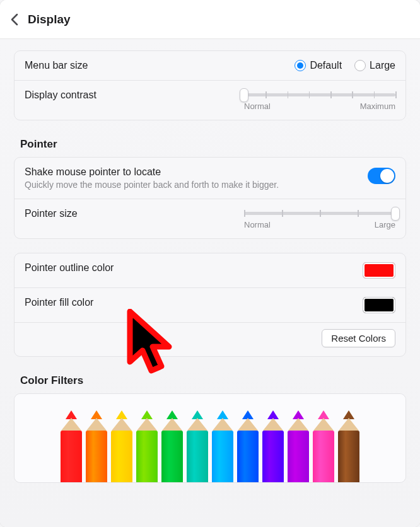 This screenshot has height=527, width=420. Describe the element at coordinates (129, 214) in the screenshot. I see `pointer-size-label: Pointer size` at that location.